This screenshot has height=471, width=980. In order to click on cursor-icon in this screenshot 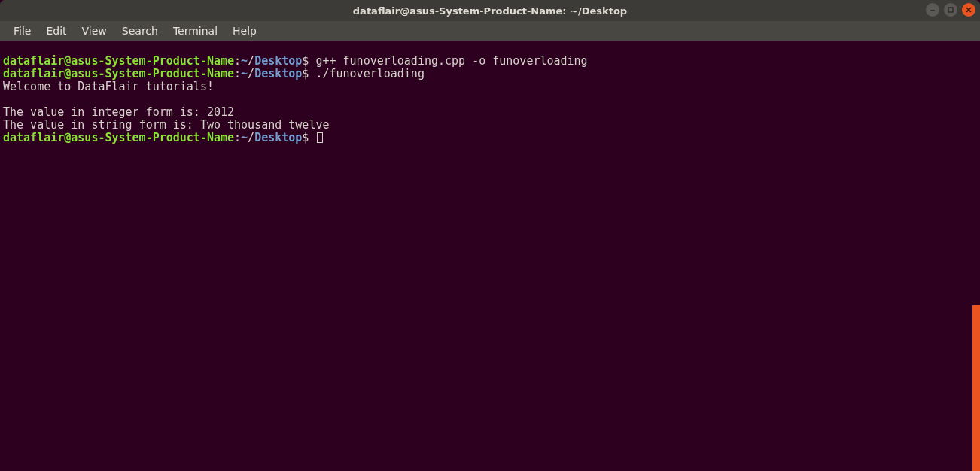, I will do `click(320, 138)`.